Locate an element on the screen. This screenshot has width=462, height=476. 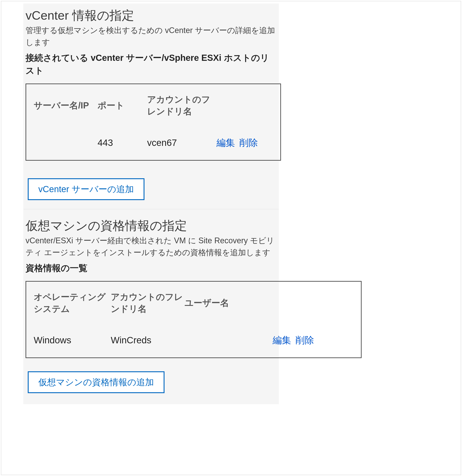
edit-link-2: 編集 is located at coordinates (282, 340).